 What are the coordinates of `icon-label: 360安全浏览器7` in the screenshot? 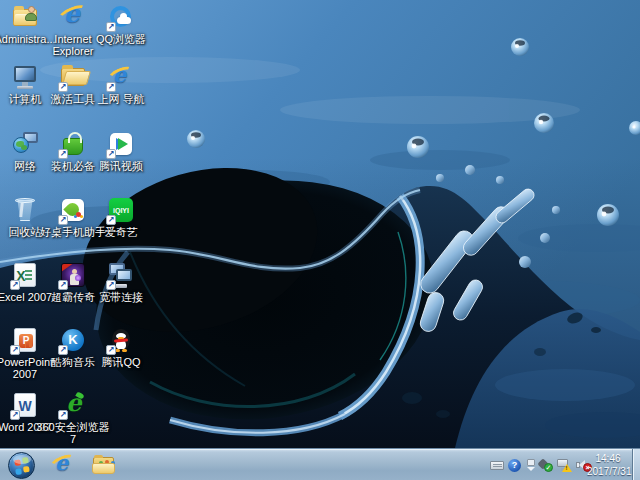 It's located at (73, 433).